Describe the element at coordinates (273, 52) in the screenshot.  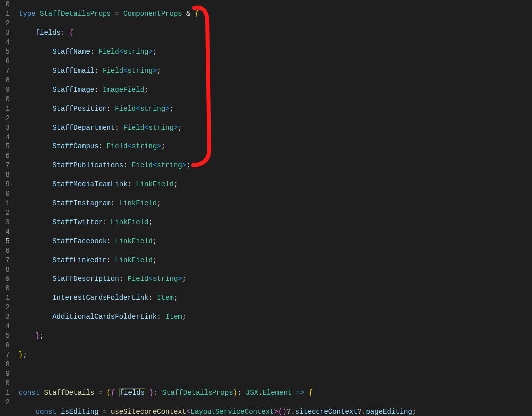
I see `code-line: StaffName: Field<string>;` at that location.